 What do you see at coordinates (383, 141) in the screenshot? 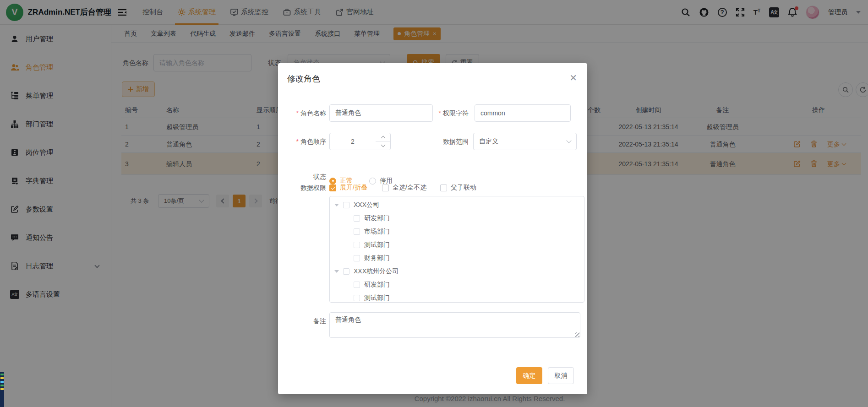
I see `stepper-controls` at bounding box center [383, 141].